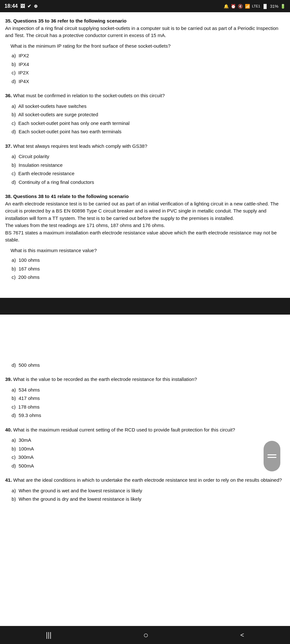 This screenshot has width=290, height=644. What do you see at coordinates (148, 269) in the screenshot?
I see `list-item: b) 167 ohms` at bounding box center [148, 269].